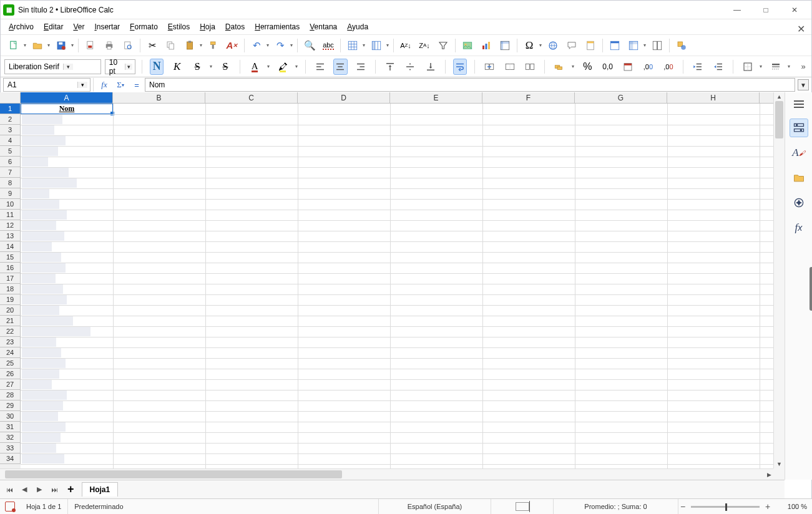  What do you see at coordinates (573, 66) in the screenshot?
I see `currency-dropdown: ▾` at bounding box center [573, 66].